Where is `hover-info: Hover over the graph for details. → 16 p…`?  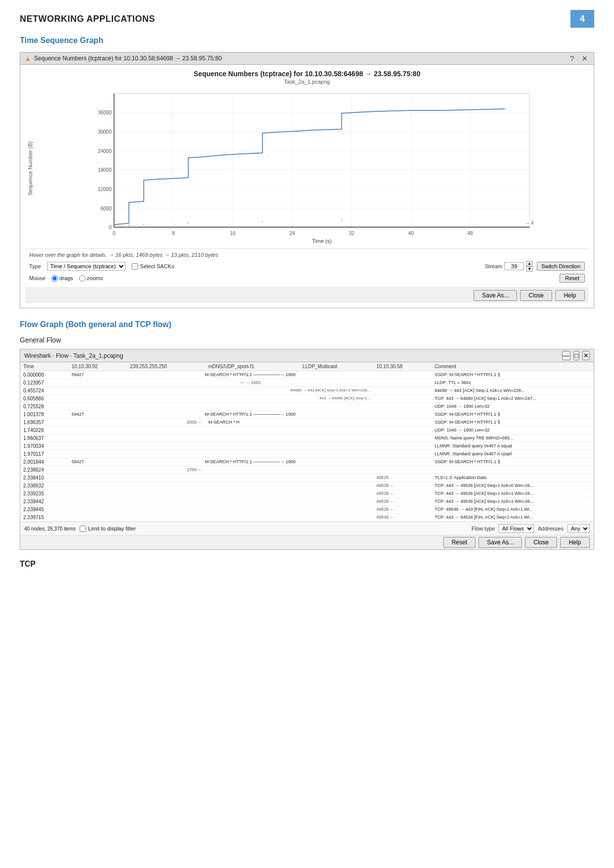 hover-info: Hover over the graph for details. → 16 p… is located at coordinates (307, 255).